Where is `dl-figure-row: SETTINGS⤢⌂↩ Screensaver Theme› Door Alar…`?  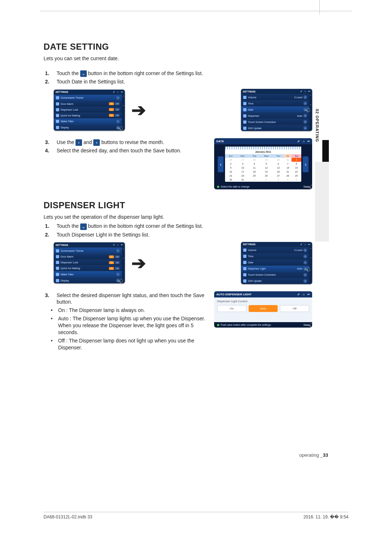 dl-figure-row: SETTINGS⤢⌂↩ Screensaver Theme› Door Alar… is located at coordinates (183, 263).